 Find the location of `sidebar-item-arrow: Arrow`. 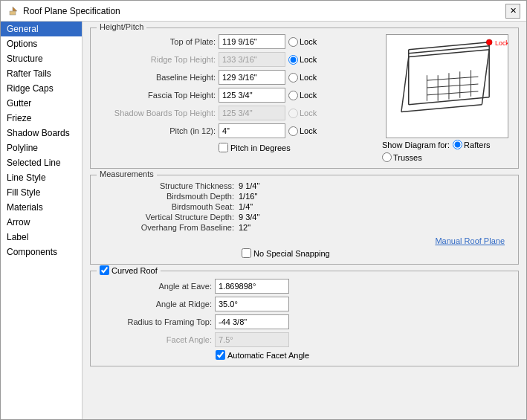

sidebar-item-arrow: Arrow is located at coordinates (42, 222).